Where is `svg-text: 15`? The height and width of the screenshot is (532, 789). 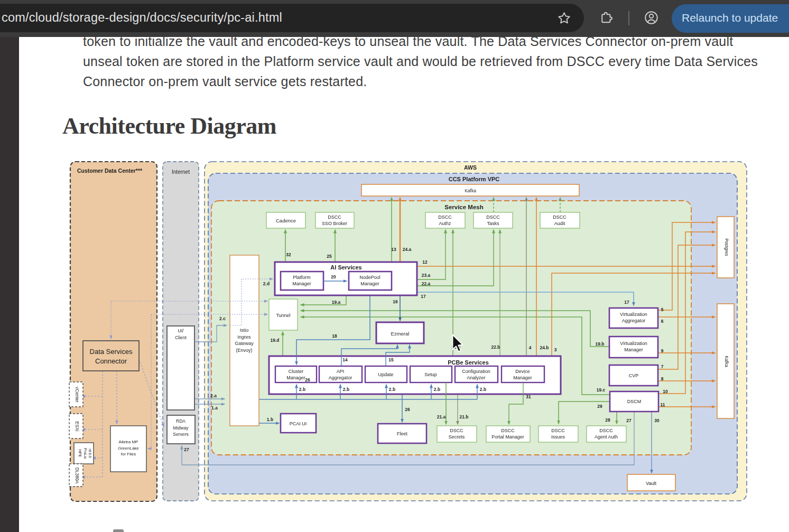 svg-text: 15 is located at coordinates (391, 360).